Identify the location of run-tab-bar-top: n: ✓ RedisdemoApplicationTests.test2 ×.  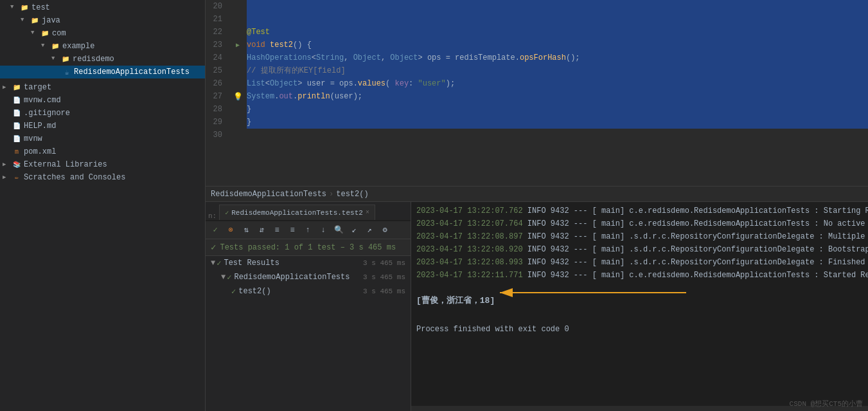
(308, 212).